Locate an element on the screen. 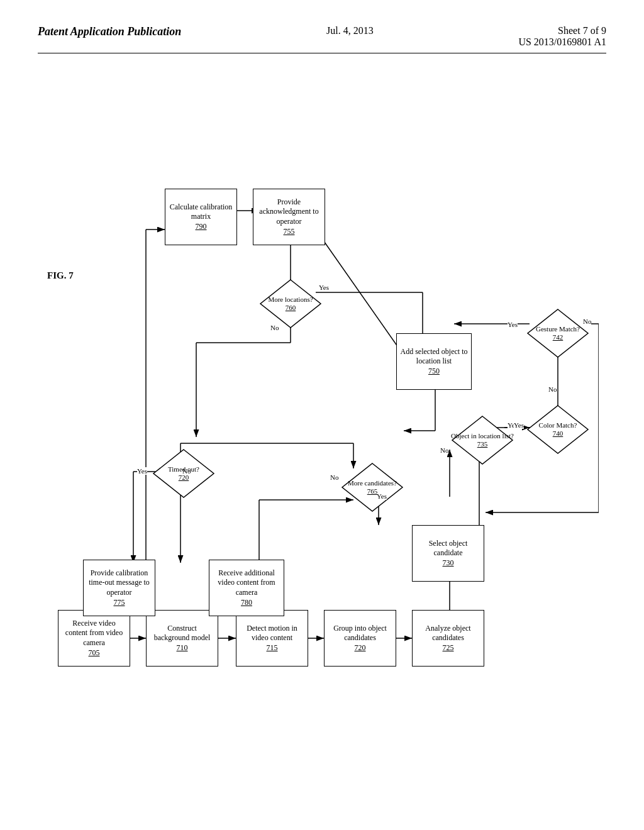 The height and width of the screenshot is (830, 644). box-255: Provide acknowledgment to operator 755 is located at coordinates (289, 217).